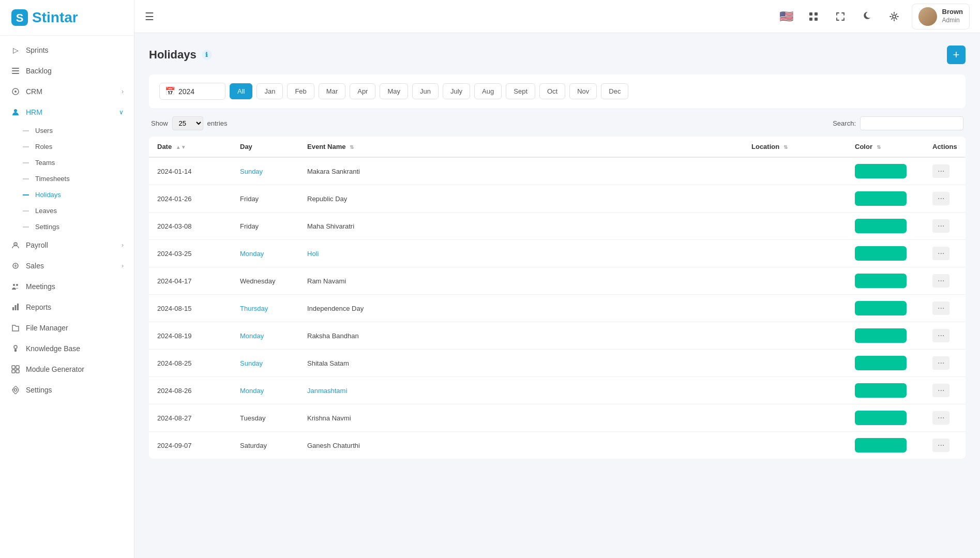  Describe the element at coordinates (199, 92) in the screenshot. I see `year-input` at that location.